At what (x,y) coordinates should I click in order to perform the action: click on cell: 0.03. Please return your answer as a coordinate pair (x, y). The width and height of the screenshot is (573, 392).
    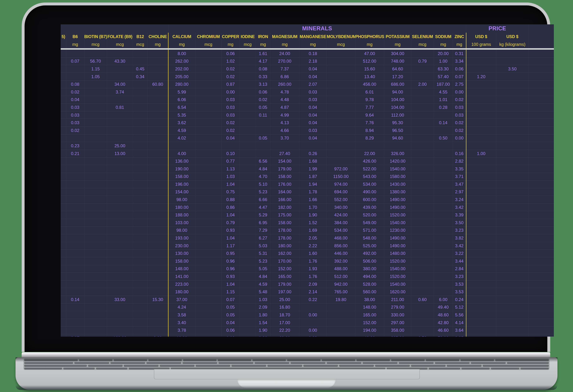
    Looking at the image, I should click on (459, 107).